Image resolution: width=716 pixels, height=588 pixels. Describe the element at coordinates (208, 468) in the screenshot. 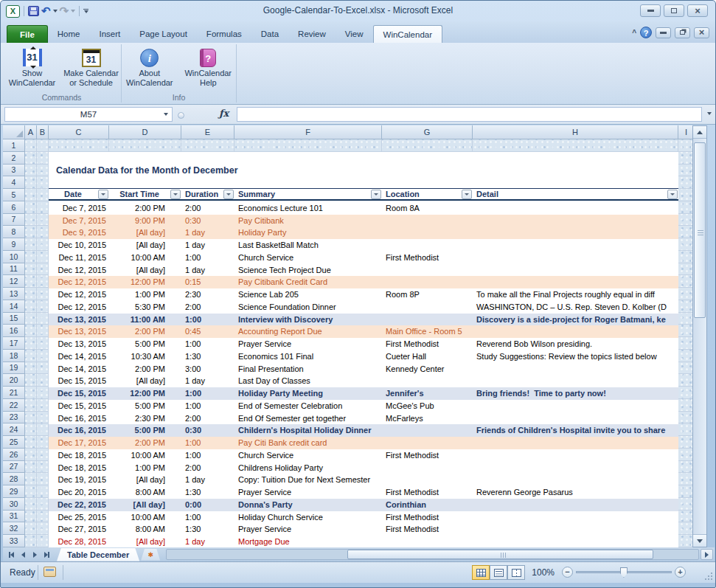

I see `cell-dur: 2:00` at that location.